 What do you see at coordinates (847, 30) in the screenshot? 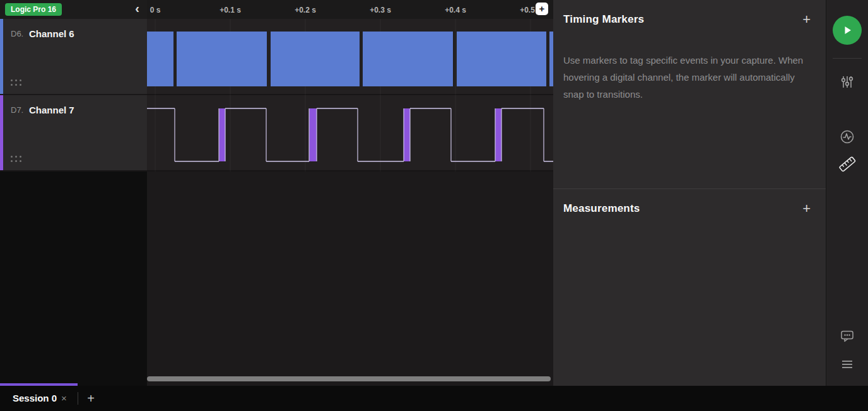
I see `play-button` at bounding box center [847, 30].